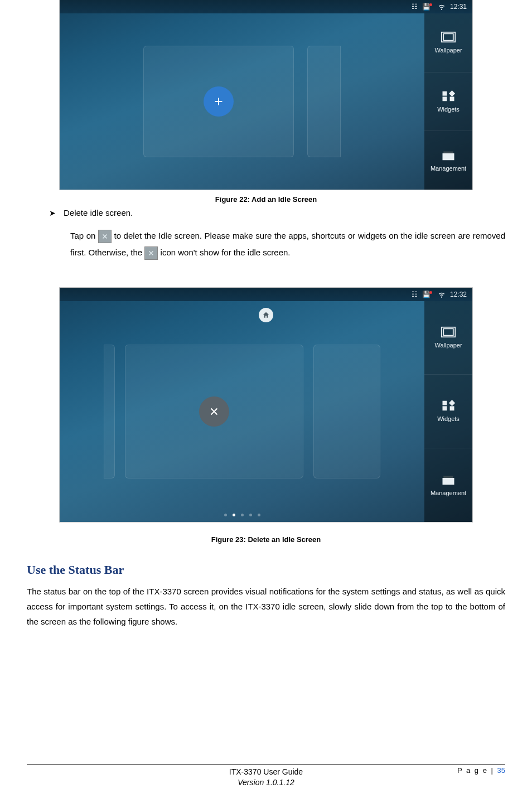 This screenshot has width=532, height=803. Describe the element at coordinates (214, 412) in the screenshot. I see `current-screen-pane` at that location.